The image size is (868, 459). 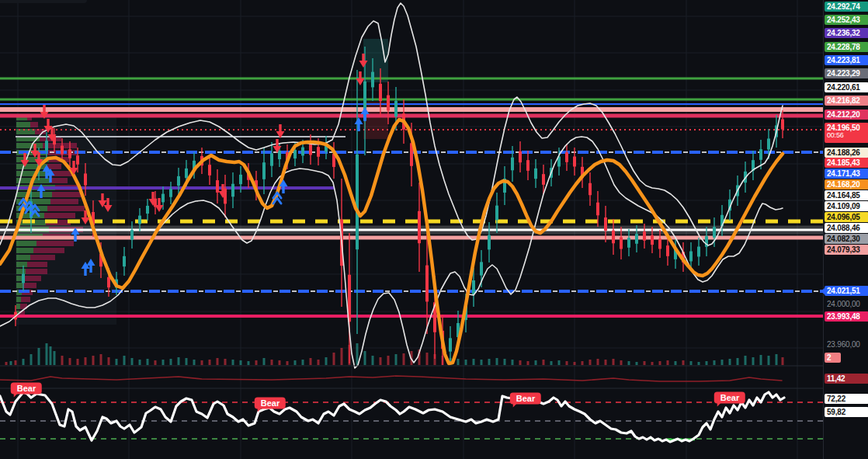 I want to click on price-axis: 24.292,7424.252,4324.236,3224.228,7824.2…, so click(x=845, y=230).